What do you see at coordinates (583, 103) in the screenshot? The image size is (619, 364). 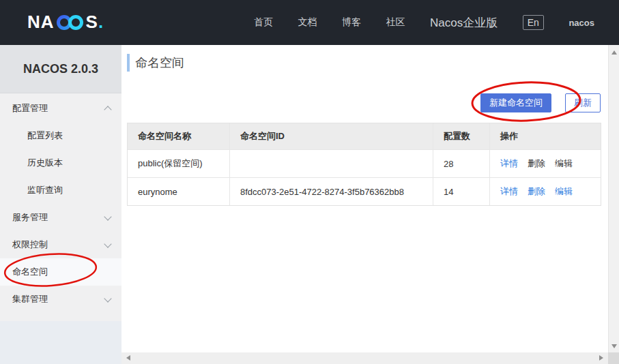 I see `refresh-button: 刷新` at bounding box center [583, 103].